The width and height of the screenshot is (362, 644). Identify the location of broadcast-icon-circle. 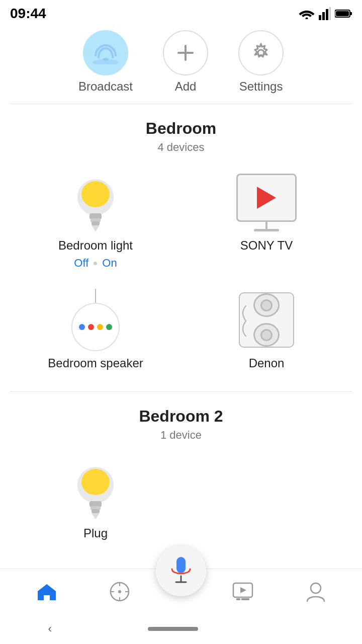
(106, 53).